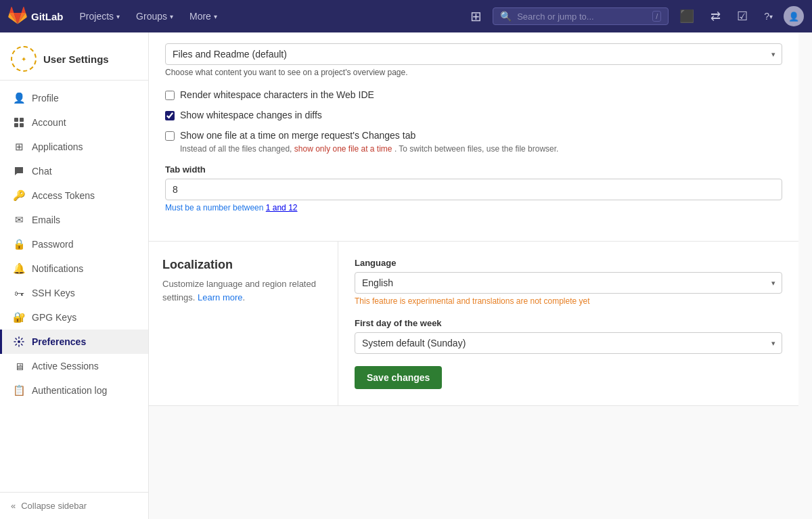 The image size is (812, 519). Describe the element at coordinates (74, 196) in the screenshot. I see `sidebar-item-access-tokens: 🔑 Access Tokens` at that location.